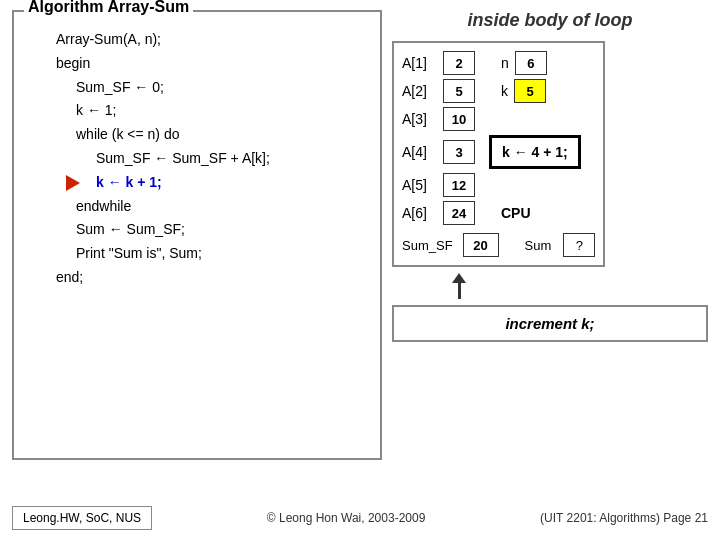 Image resolution: width=720 pixels, height=540 pixels. What do you see at coordinates (459, 91) in the screenshot?
I see `array-cell-2: 5` at bounding box center [459, 91].